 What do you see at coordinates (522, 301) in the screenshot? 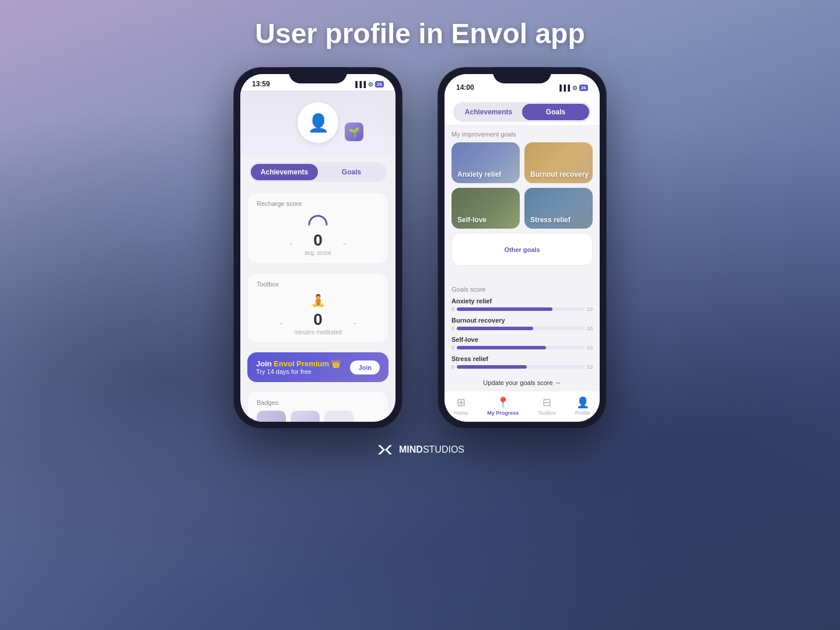
I see `score-label-1: Anxiety relief` at bounding box center [522, 301].